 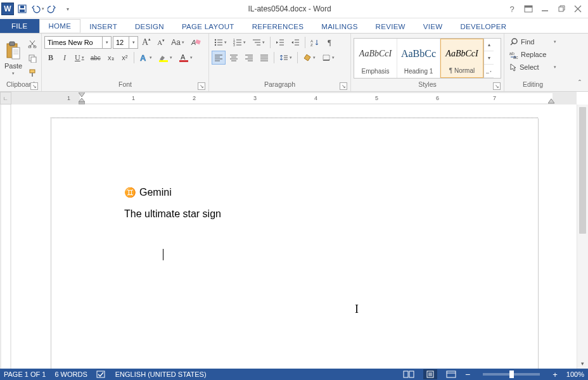 I want to click on clipboard-dialog-launcher: ↘, so click(x=34, y=86).